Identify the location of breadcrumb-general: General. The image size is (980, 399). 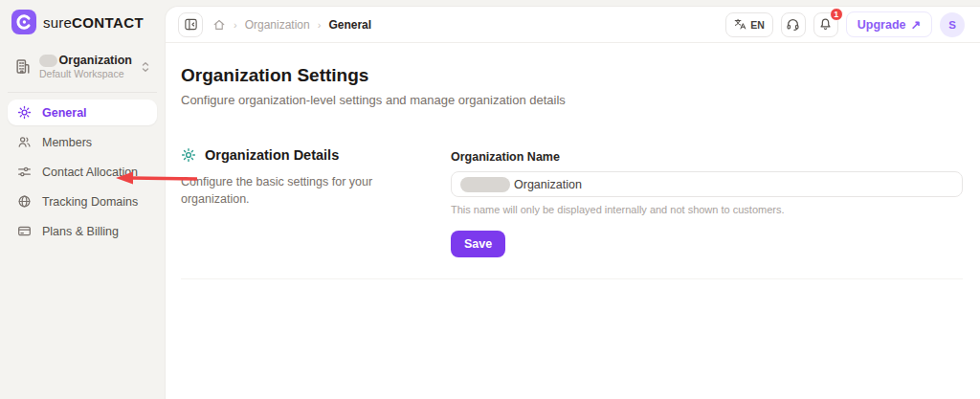
(350, 25).